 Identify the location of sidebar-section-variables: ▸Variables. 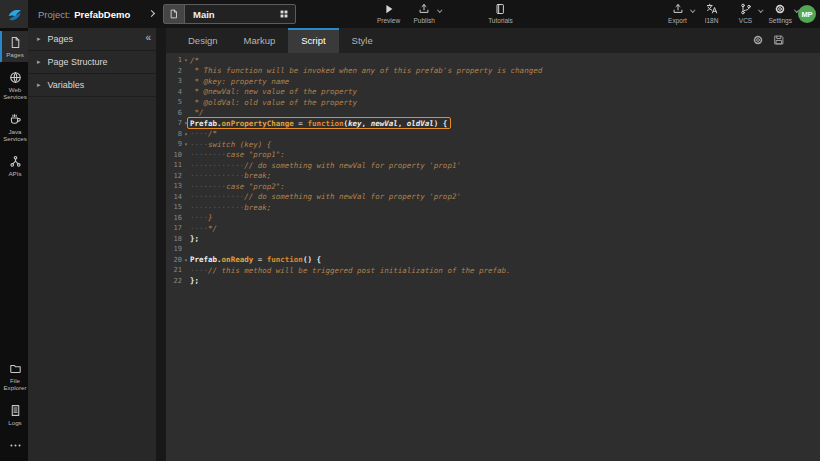
(92, 86).